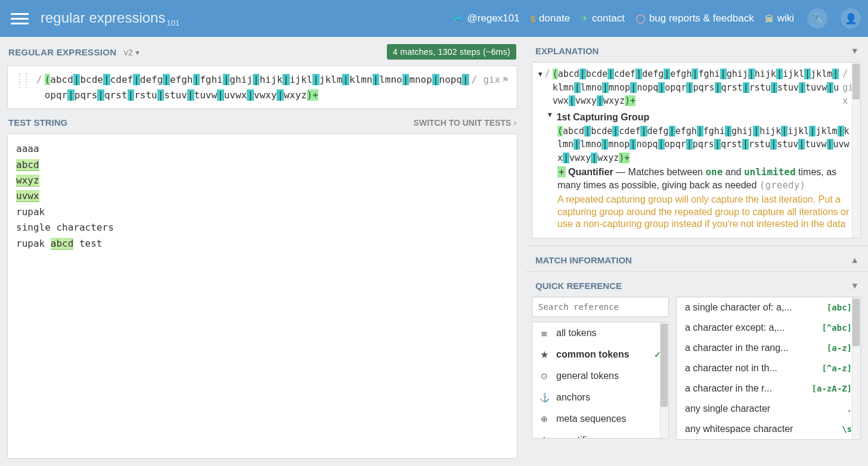  I want to click on flag-icon: ⚑, so click(506, 80).